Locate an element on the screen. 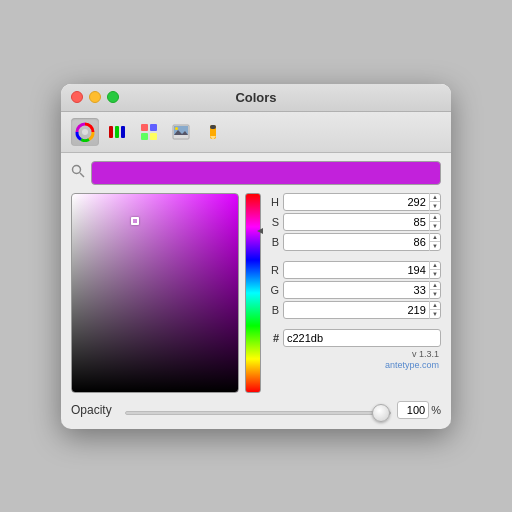 This screenshot has height=512, width=512. toolbar is located at coordinates (256, 132).